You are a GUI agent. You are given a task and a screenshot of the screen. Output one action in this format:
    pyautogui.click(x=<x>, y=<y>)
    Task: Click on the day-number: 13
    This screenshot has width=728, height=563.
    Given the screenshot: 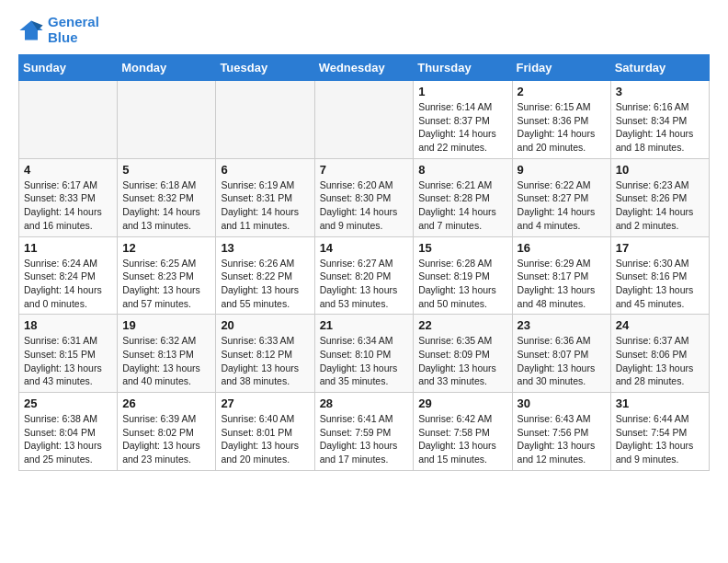 What is the action you would take?
    pyautogui.click(x=265, y=248)
    